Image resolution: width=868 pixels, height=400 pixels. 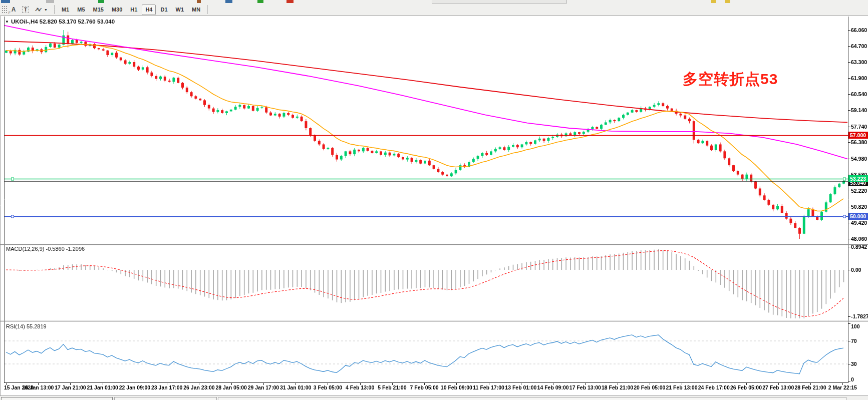 I want to click on arrows-tool-button: ↗↙, so click(x=38, y=10).